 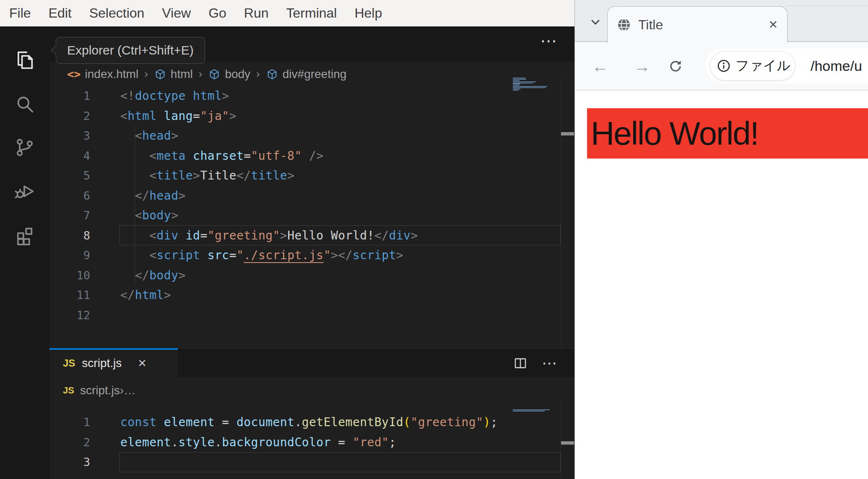 I want to click on line-number: 4, so click(x=75, y=156).